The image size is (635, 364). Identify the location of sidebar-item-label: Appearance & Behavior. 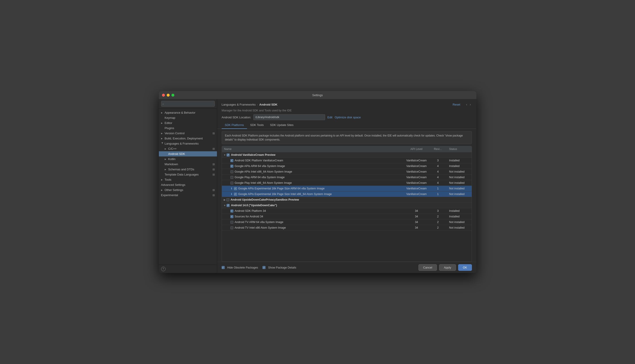
(180, 112).